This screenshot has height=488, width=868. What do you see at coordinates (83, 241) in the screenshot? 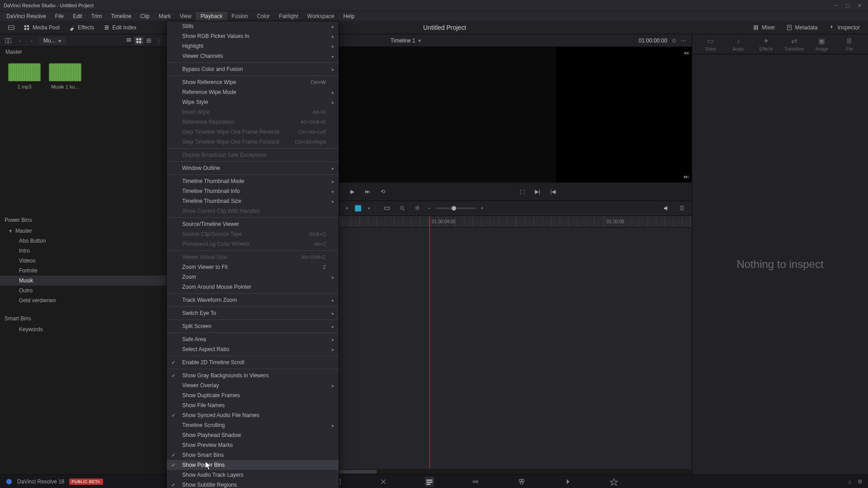
I see `bin-abo-button: Abo Button` at bounding box center [83, 241].